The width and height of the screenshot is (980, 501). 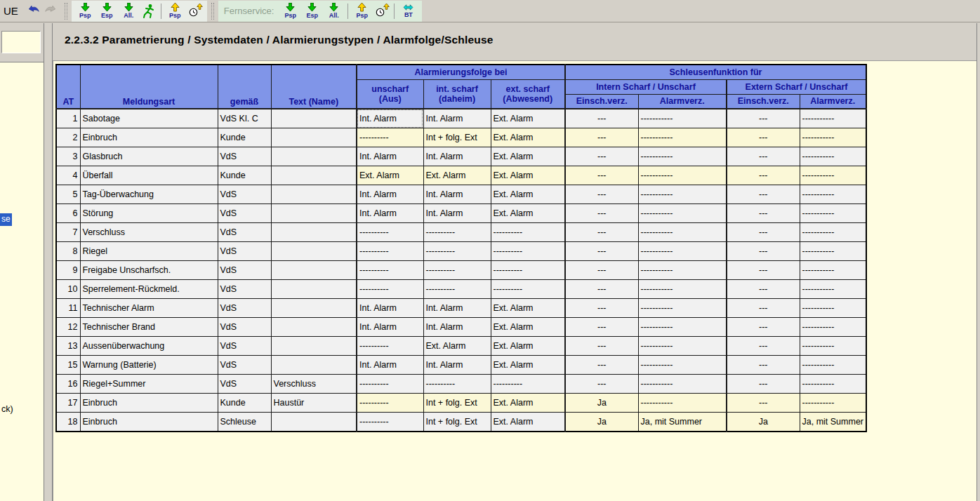 I want to click on cell-at: 16, so click(x=68, y=385).